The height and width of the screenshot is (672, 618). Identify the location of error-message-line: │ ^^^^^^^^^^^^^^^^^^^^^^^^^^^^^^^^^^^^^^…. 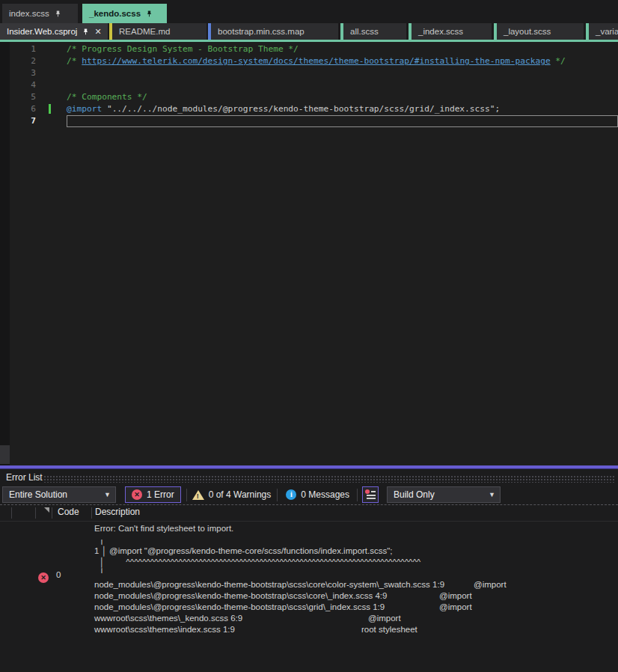
(269, 563).